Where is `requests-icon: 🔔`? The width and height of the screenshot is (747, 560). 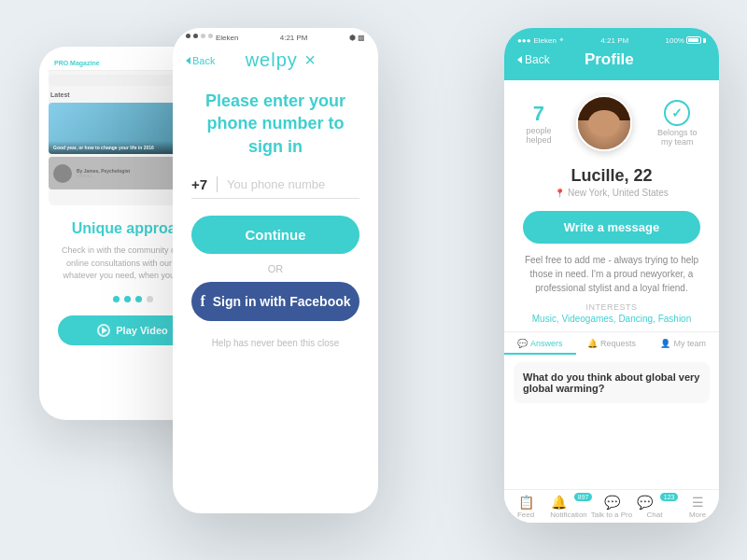
requests-icon: 🔔 is located at coordinates (592, 343).